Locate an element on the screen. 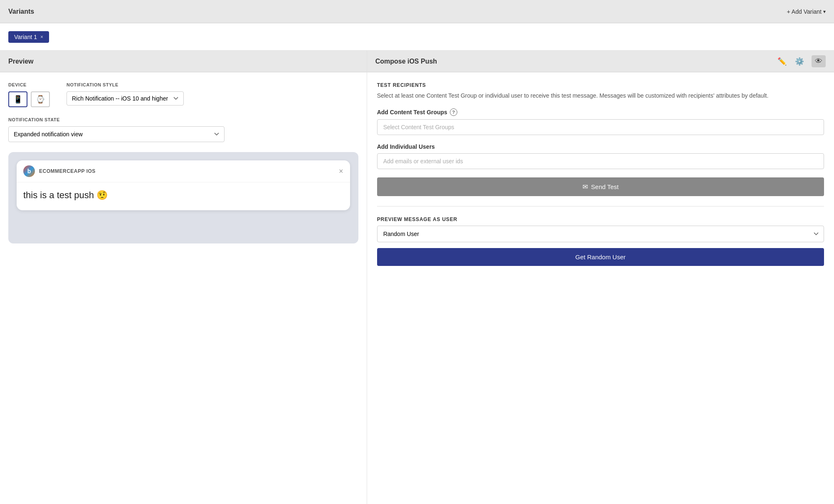 This screenshot has width=834, height=504. phone-device-button: 📱 is located at coordinates (18, 99).